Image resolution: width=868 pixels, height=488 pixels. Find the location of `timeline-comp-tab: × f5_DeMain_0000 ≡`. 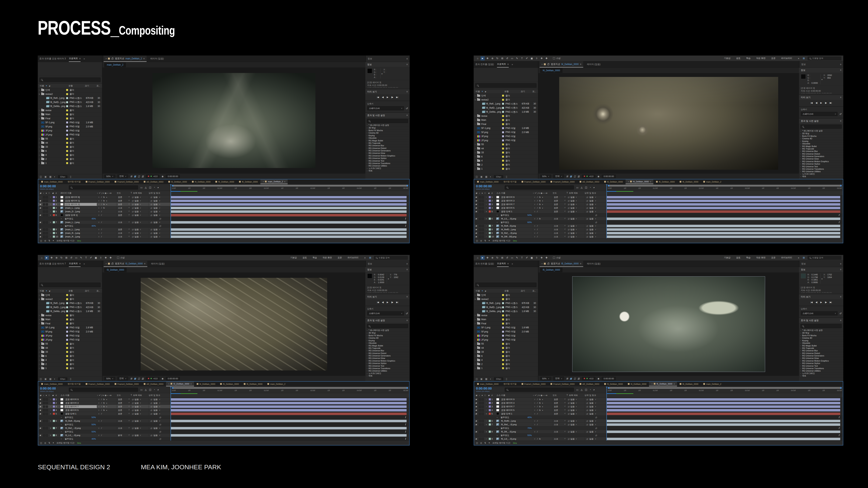

timeline-comp-tab: × f5_DeMain_0000 ≡ is located at coordinates (225, 182).